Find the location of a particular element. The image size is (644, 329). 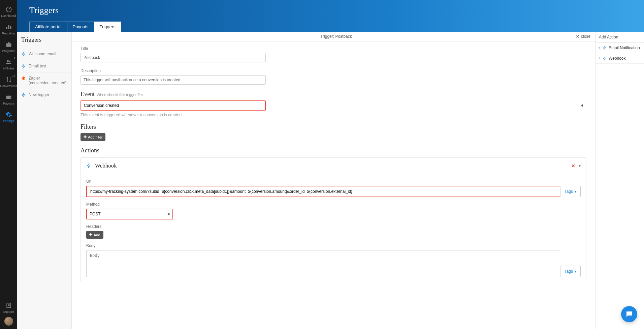

nav-conversions-badge: 12 is located at coordinates (13, 76).